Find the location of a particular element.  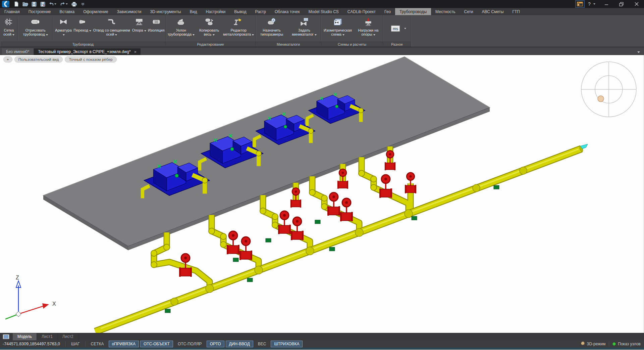

pipe-slope-button: Уклон трубопровода is located at coordinates (181, 28).